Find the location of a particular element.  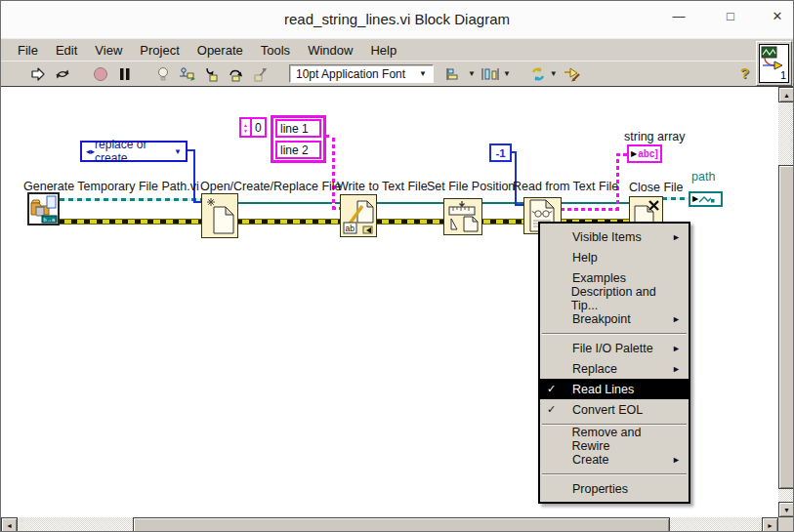

menu-file: File is located at coordinates (27, 51).